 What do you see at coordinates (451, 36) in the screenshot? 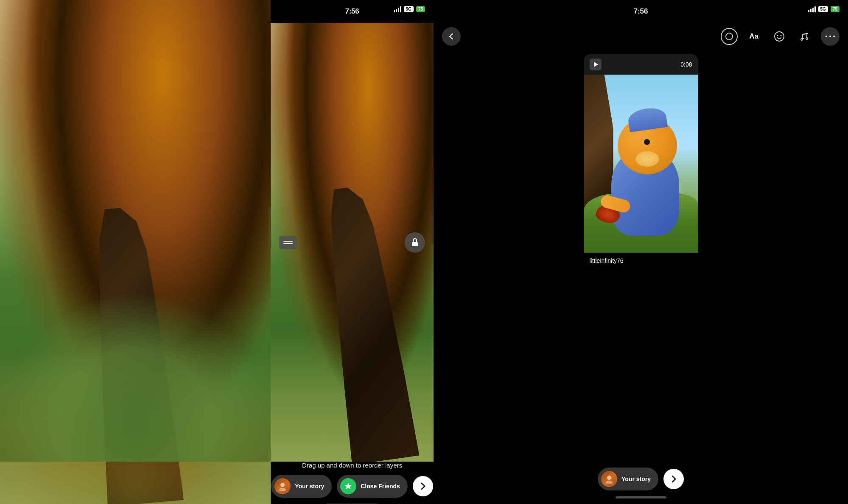
I see `toolbar-left` at bounding box center [451, 36].